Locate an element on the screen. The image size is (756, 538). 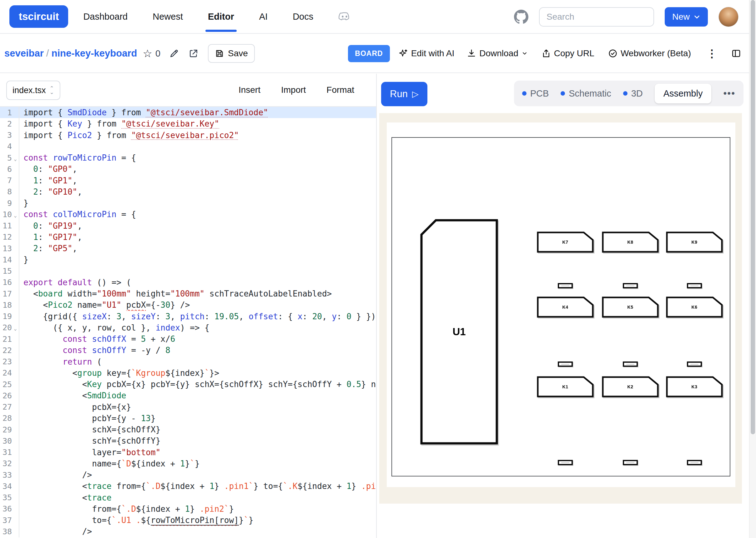
code-line-23: 23 return ( is located at coordinates (188, 362).